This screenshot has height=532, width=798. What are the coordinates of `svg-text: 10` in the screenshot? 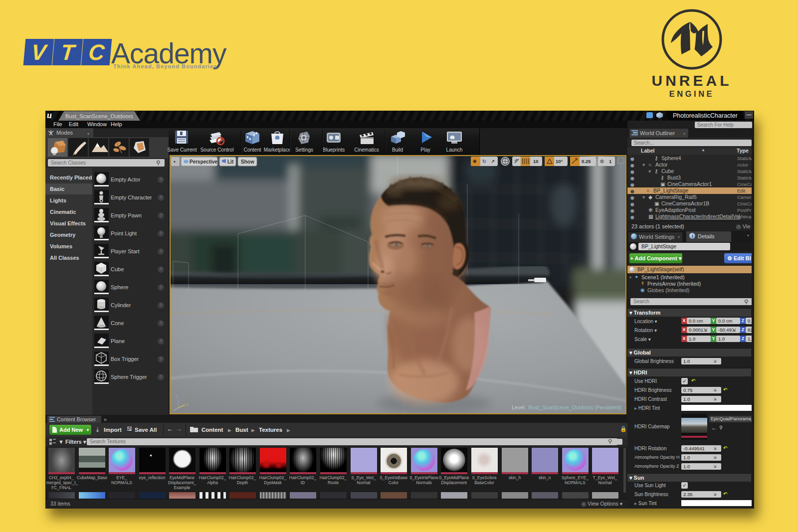 It's located at (536, 162).